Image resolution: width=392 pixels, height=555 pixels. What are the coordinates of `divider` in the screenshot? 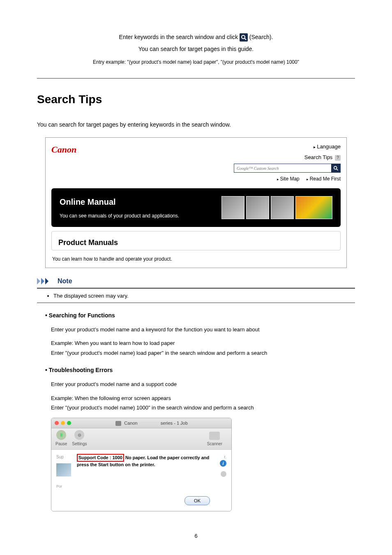 It's located at (196, 78).